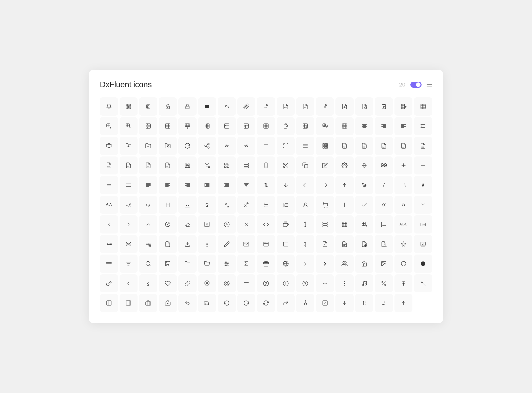 This screenshot has width=532, height=393. What do you see at coordinates (345, 283) in the screenshot?
I see `icon-ellipsis-v` at bounding box center [345, 283].